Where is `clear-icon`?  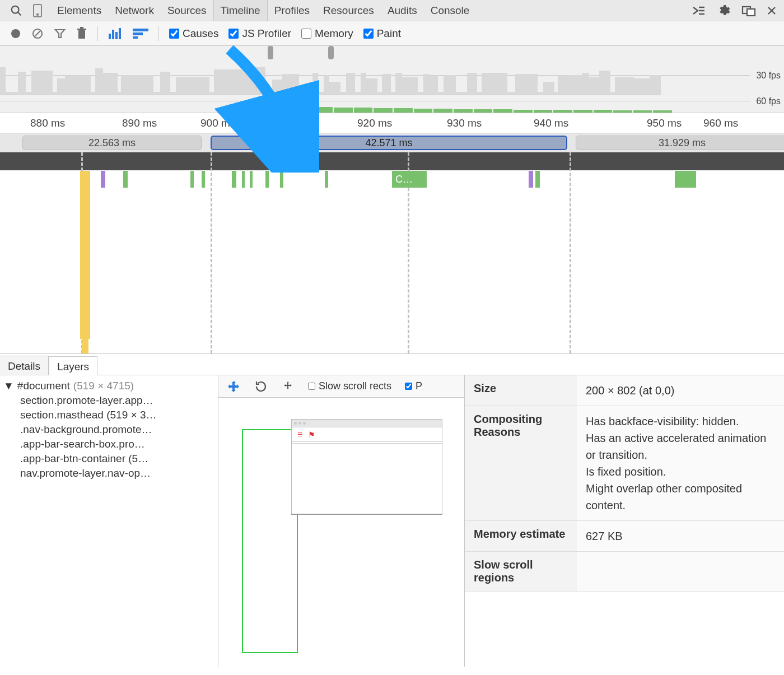
clear-icon is located at coordinates (38, 34).